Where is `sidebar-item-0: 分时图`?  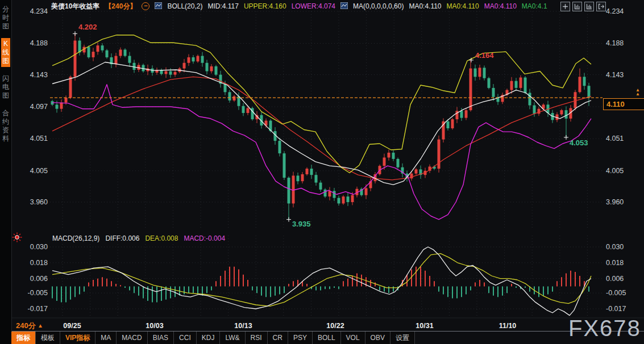
sidebar-item-0: 分时图 is located at coordinates (6, 18).